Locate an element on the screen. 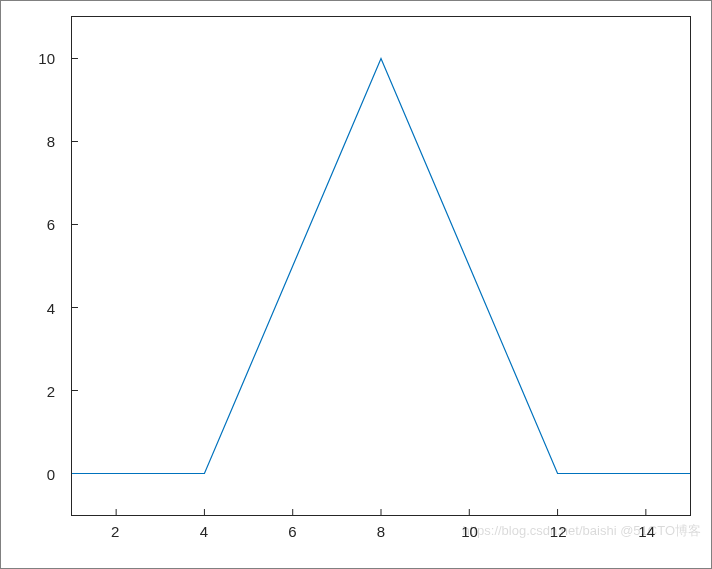 Image resolution: width=712 pixels, height=569 pixels. y-tick-label: 0 is located at coordinates (28, 474).